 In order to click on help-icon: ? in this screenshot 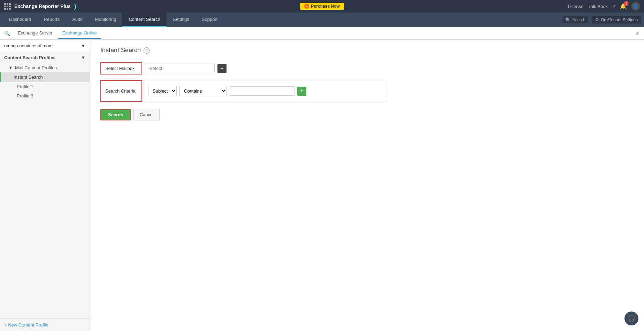, I will do `click(147, 50)`.